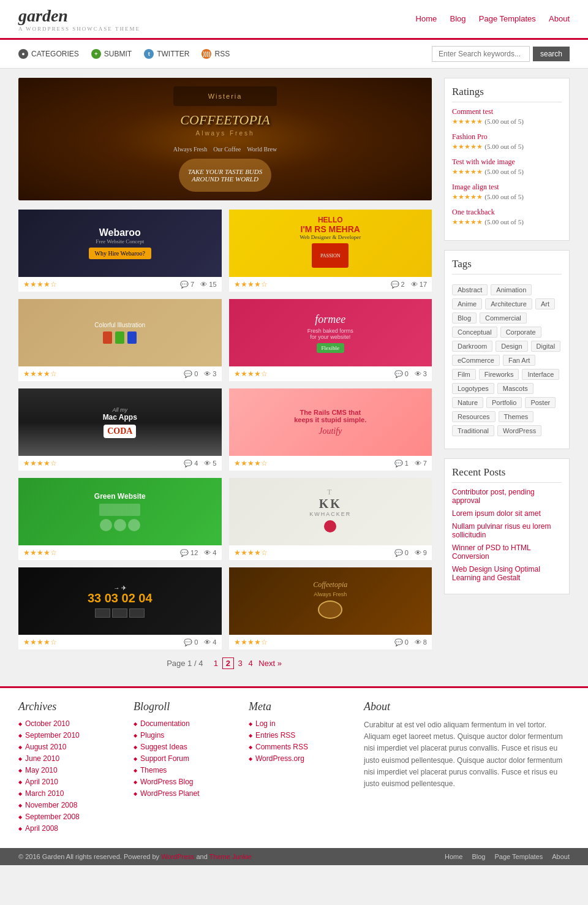 The height and width of the screenshot is (905, 588). Describe the element at coordinates (521, 332) in the screenshot. I see `tag-item: Corporate` at that location.